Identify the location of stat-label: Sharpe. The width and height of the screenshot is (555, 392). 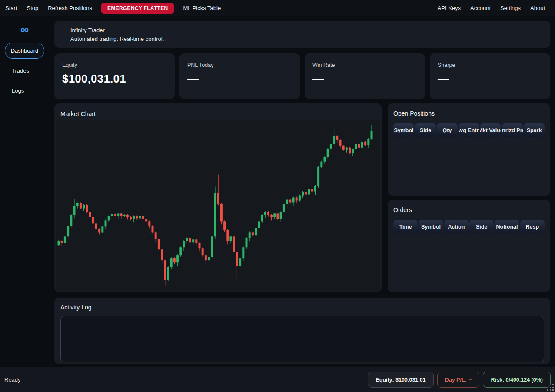
(494, 65).